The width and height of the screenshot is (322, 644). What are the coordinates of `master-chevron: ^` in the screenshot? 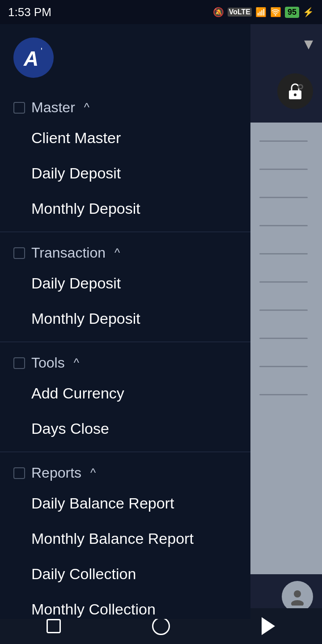 It's located at (87, 107).